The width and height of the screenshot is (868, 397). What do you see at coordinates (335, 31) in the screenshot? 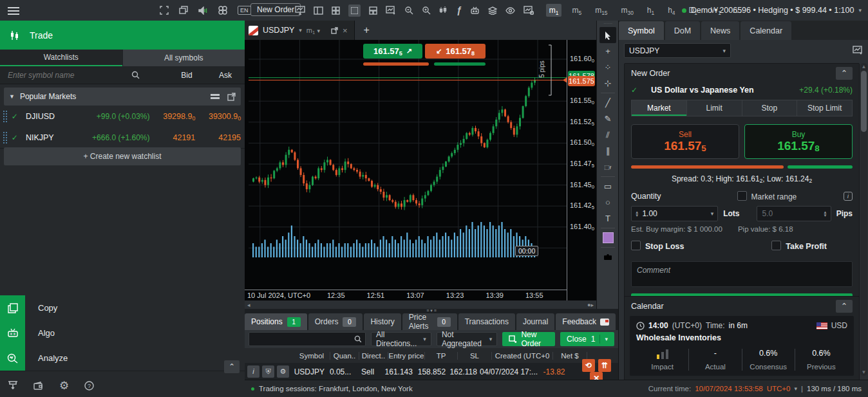
I see `popout-chart-icon` at bounding box center [335, 31].